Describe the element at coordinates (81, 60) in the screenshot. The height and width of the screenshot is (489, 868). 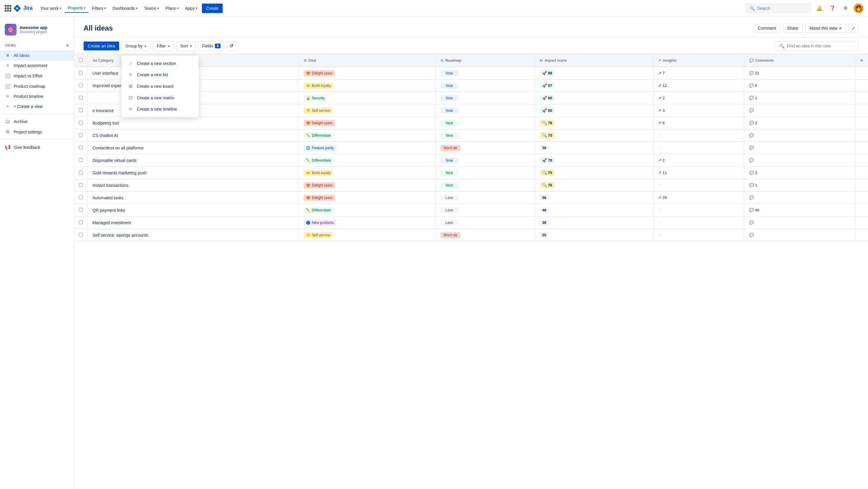
I see `select-all-checkbox` at that location.